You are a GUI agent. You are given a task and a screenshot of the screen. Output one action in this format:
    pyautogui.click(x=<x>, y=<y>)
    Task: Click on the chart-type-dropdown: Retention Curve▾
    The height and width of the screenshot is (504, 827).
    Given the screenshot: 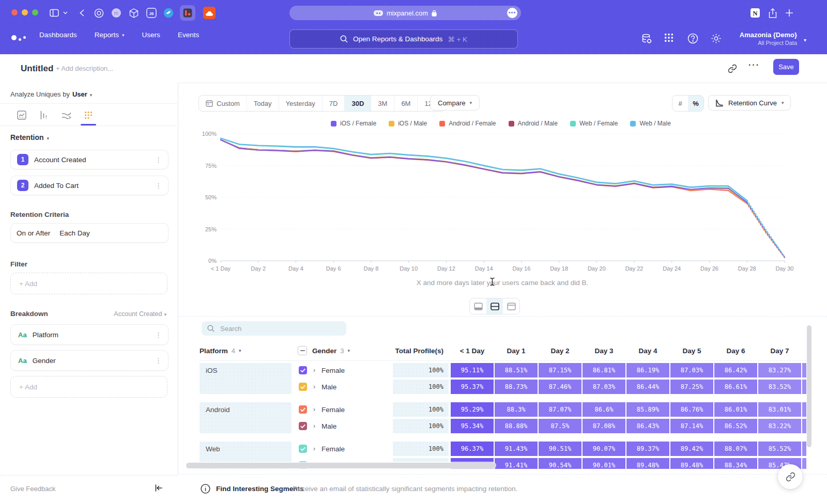 What is the action you would take?
    pyautogui.click(x=749, y=103)
    